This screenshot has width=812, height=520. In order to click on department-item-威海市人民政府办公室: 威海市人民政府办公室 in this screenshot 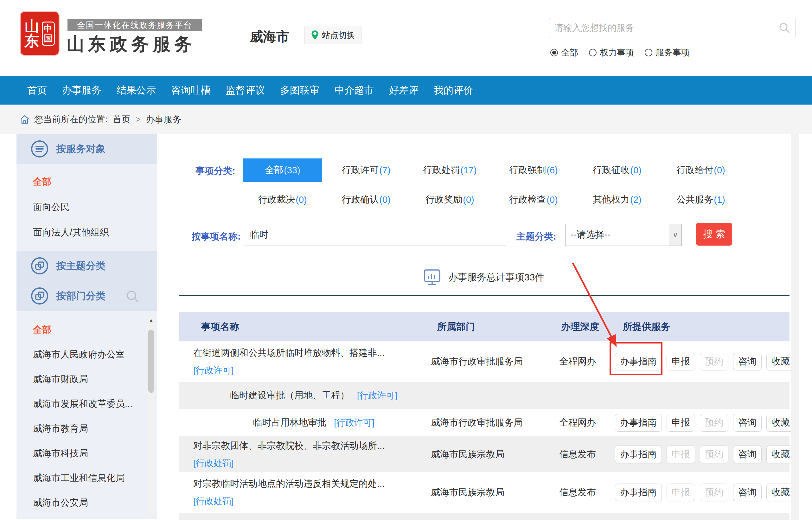, I will do `click(87, 355)`.